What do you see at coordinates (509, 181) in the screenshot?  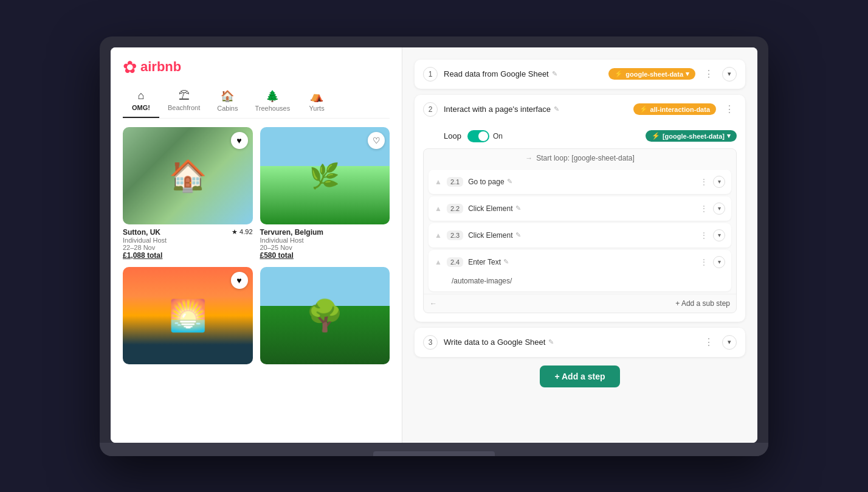 I see `sub-edit-2-1: ✎` at bounding box center [509, 181].